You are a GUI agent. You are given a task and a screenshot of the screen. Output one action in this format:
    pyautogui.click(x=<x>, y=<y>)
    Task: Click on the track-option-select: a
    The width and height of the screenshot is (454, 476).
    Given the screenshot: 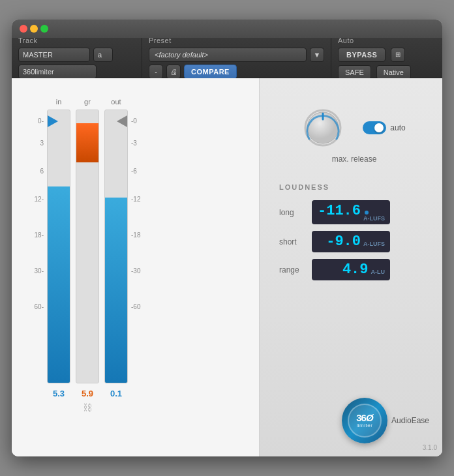 What is the action you would take?
    pyautogui.click(x=103, y=55)
    